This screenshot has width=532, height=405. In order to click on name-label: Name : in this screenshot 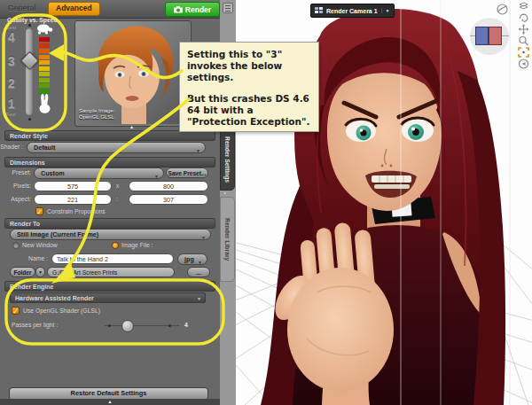, I will do `click(33, 259)`.